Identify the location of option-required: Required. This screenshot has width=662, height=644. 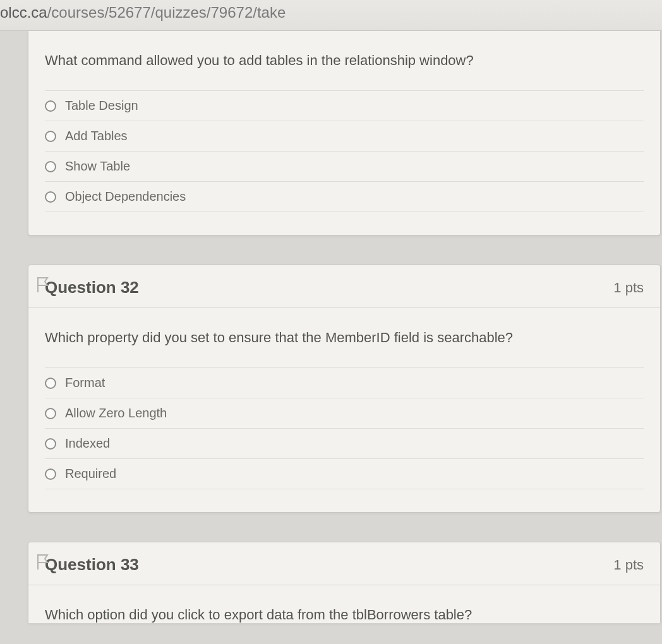
(344, 474).